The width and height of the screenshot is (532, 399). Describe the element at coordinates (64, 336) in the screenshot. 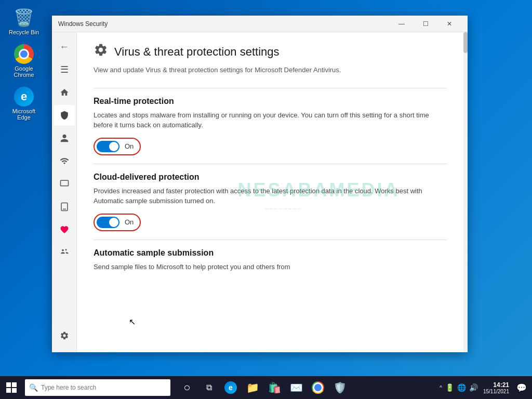

I see `sidebar-settings-button` at that location.